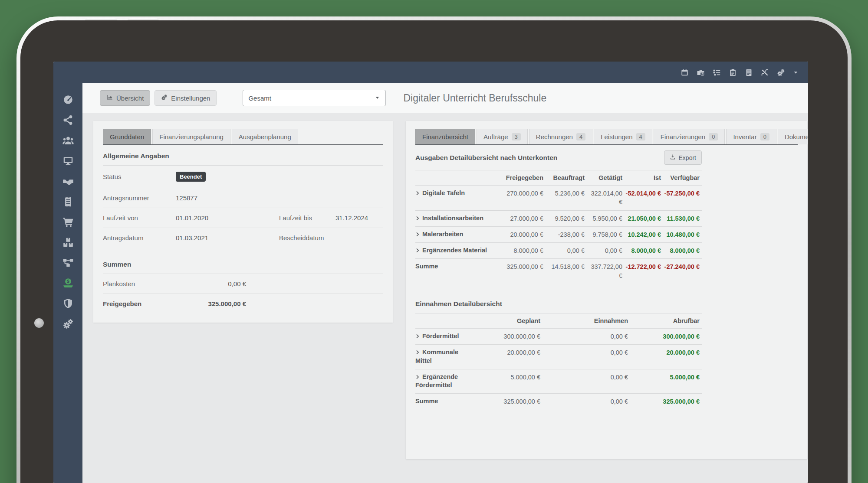 The height and width of the screenshot is (483, 868). Describe the element at coordinates (559, 271) in the screenshot. I see `expense-row: Summe325.000,00 €14.518,00 €337.722,00 €…` at that location.